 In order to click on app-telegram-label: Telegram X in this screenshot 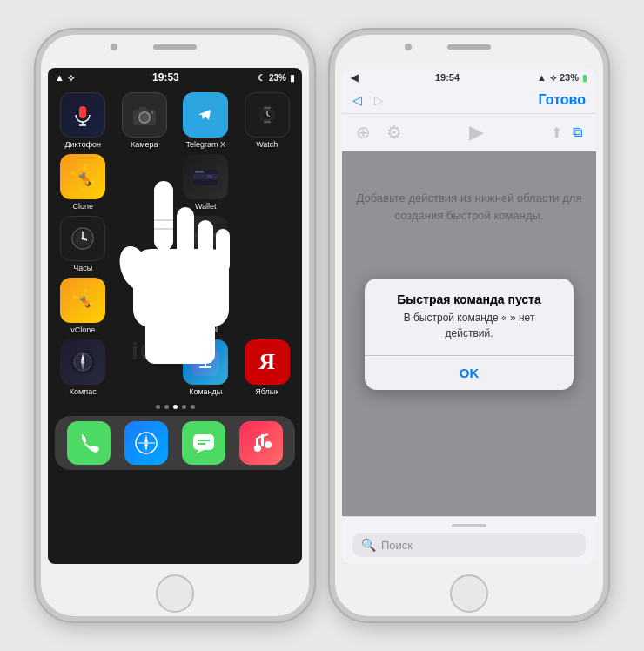, I will do `click(205, 144)`.